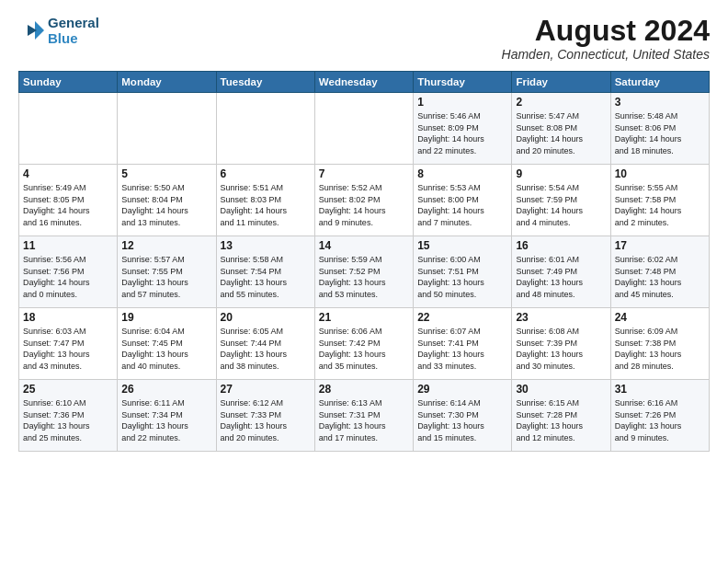 This screenshot has height=563, width=728. I want to click on calendar-week-row: 4Sunrise: 5:49 AMSunset: 8:05 PMDaylight…, so click(364, 201).